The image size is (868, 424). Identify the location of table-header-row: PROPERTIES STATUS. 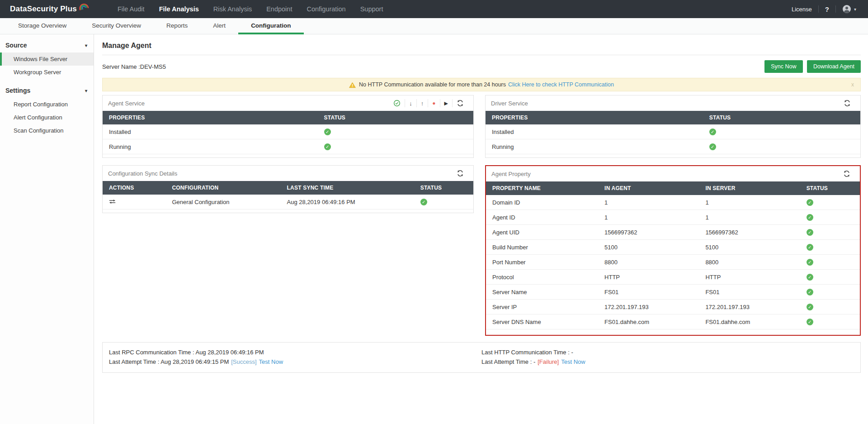
(288, 118).